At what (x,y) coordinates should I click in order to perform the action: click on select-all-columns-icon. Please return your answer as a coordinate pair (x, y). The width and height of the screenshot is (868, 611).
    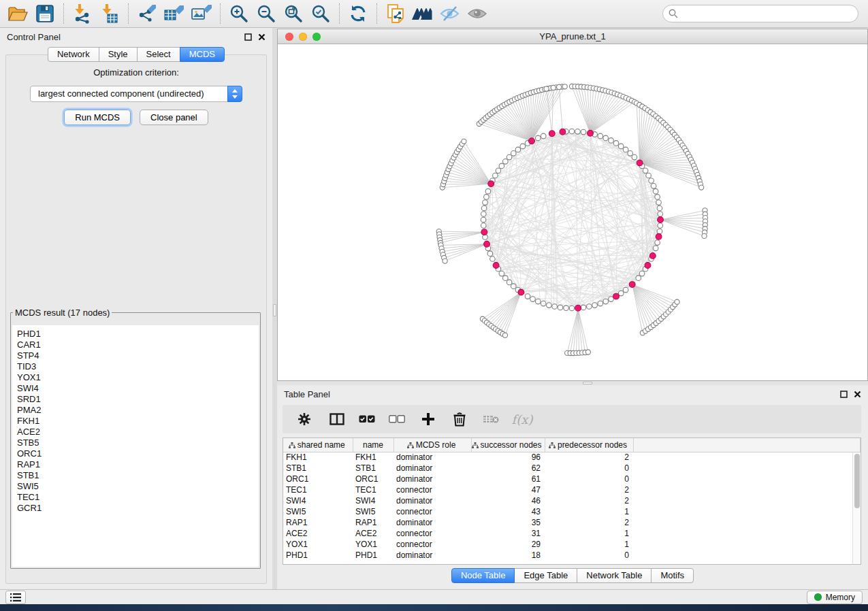
    Looking at the image, I should click on (367, 419).